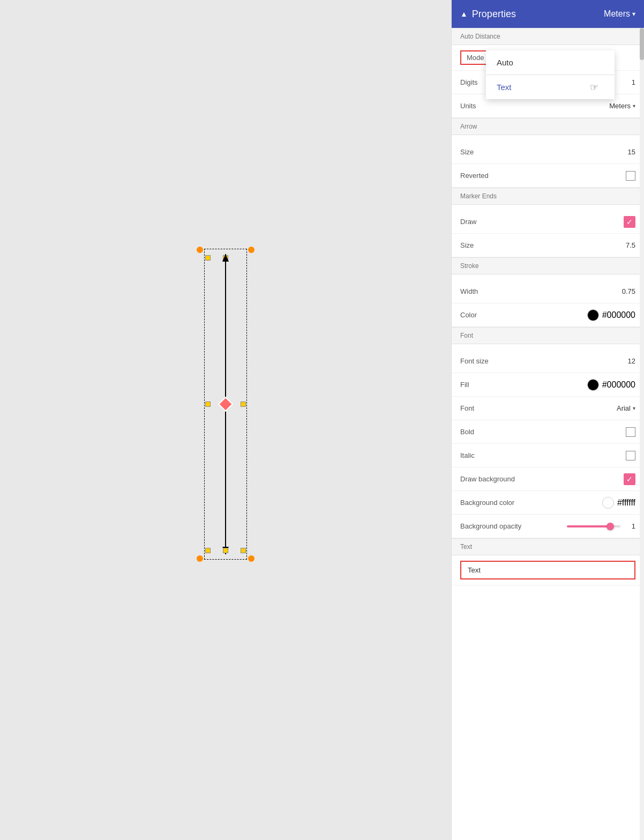  I want to click on draw-background-label: Draw background, so click(542, 479).